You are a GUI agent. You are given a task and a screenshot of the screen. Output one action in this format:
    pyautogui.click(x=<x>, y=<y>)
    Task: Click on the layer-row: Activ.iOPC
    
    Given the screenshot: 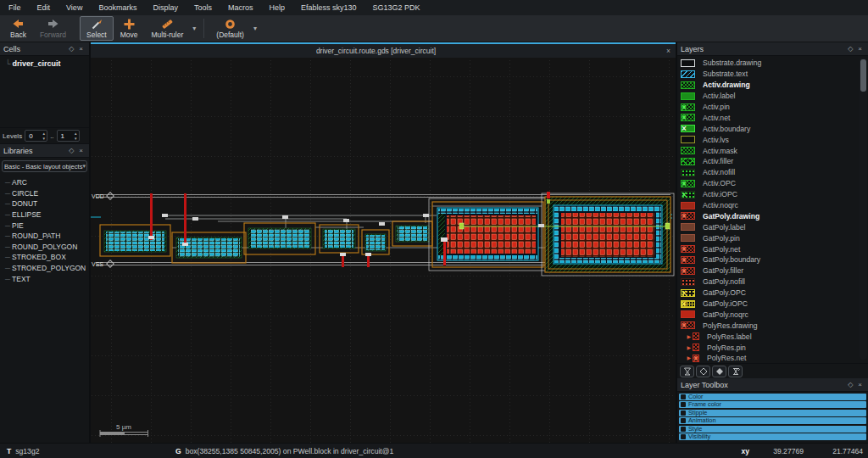 What is the action you would take?
    pyautogui.click(x=773, y=195)
    